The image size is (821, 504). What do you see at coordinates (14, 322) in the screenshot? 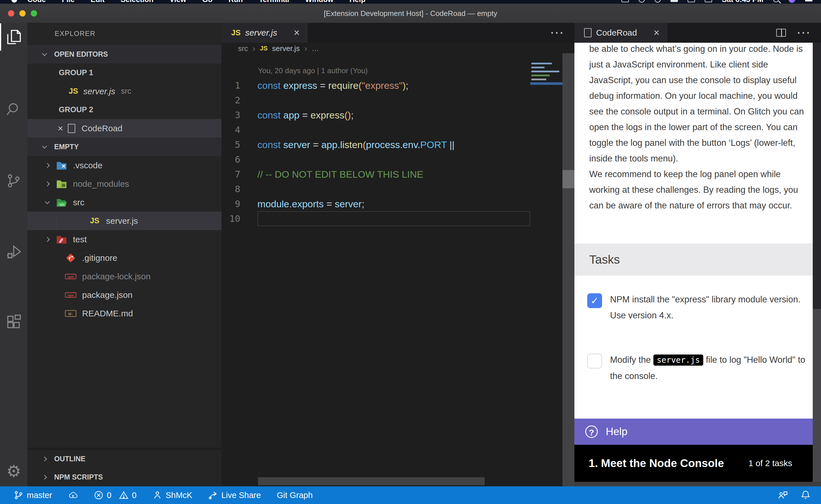
I see `extensions-icon` at bounding box center [14, 322].